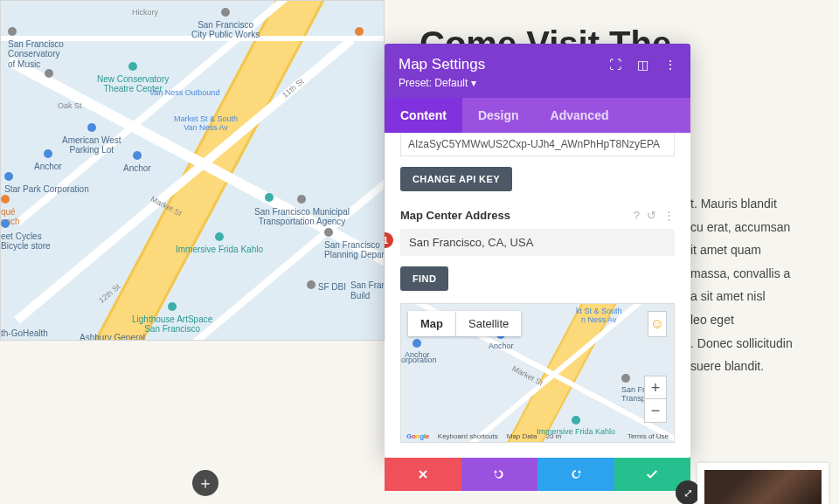 Image resolution: width=839 pixels, height=504 pixels. What do you see at coordinates (499, 474) in the screenshot?
I see `undo-icon` at bounding box center [499, 474].